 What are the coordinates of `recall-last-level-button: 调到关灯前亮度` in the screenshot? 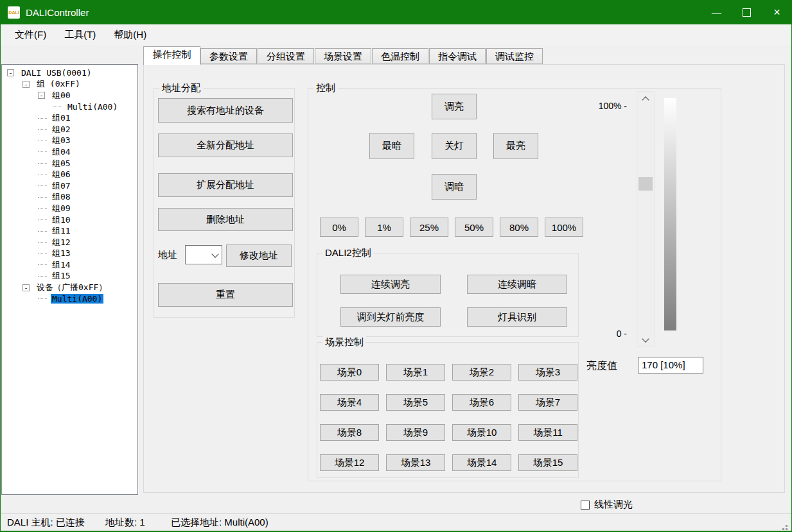 It's located at (391, 317).